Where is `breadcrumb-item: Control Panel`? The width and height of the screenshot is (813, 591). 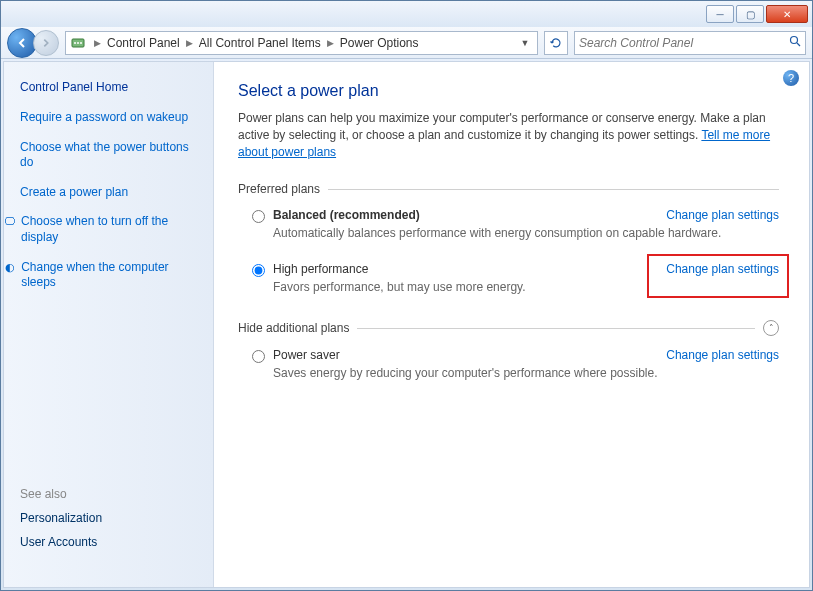
breadcrumb-item: Control Panel is located at coordinates (144, 43).